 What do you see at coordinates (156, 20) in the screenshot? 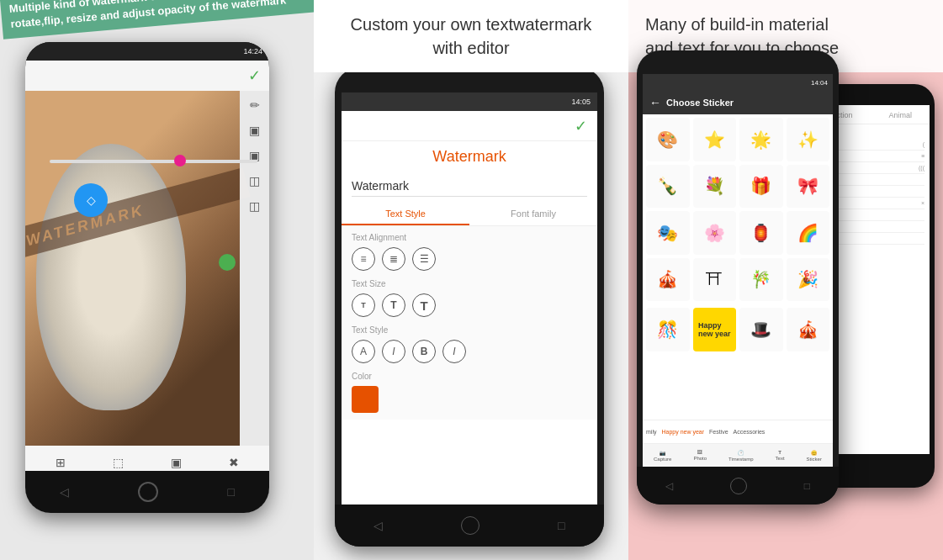
I see `panel1-overlay-text: Multiple kind of watermark can add as yo…` at bounding box center [156, 20].